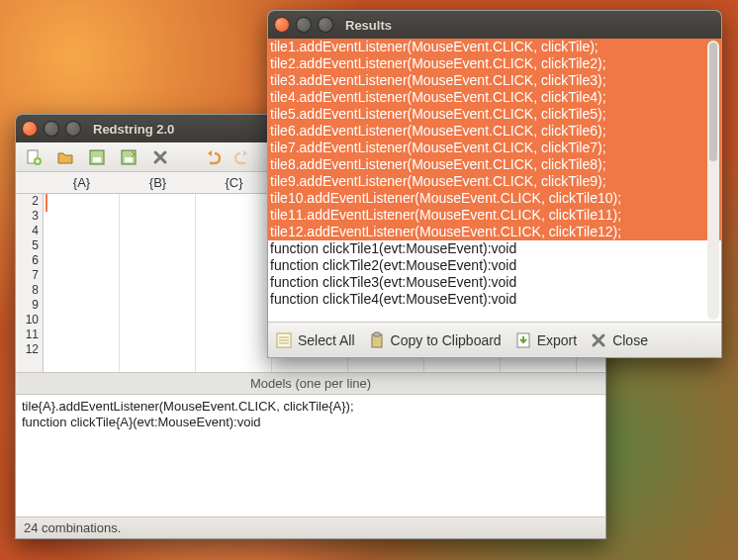 The height and width of the screenshot is (560, 738). Describe the element at coordinates (212, 157) in the screenshot. I see `undo-icon` at that location.